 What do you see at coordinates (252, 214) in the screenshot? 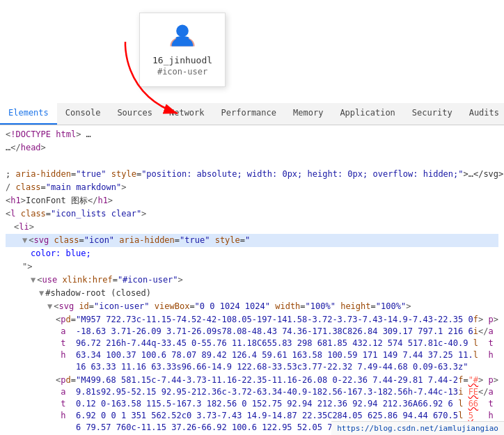
I see `code-line-ul: <l class="icon_lists clear" >` at bounding box center [252, 214].